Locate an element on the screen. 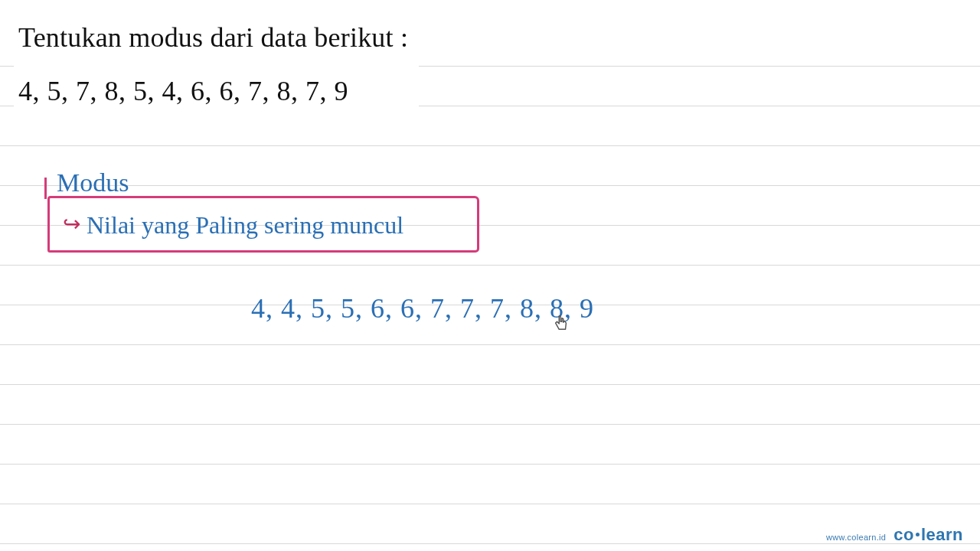 The height and width of the screenshot is (551, 980). footer-brand: colearn is located at coordinates (928, 535).